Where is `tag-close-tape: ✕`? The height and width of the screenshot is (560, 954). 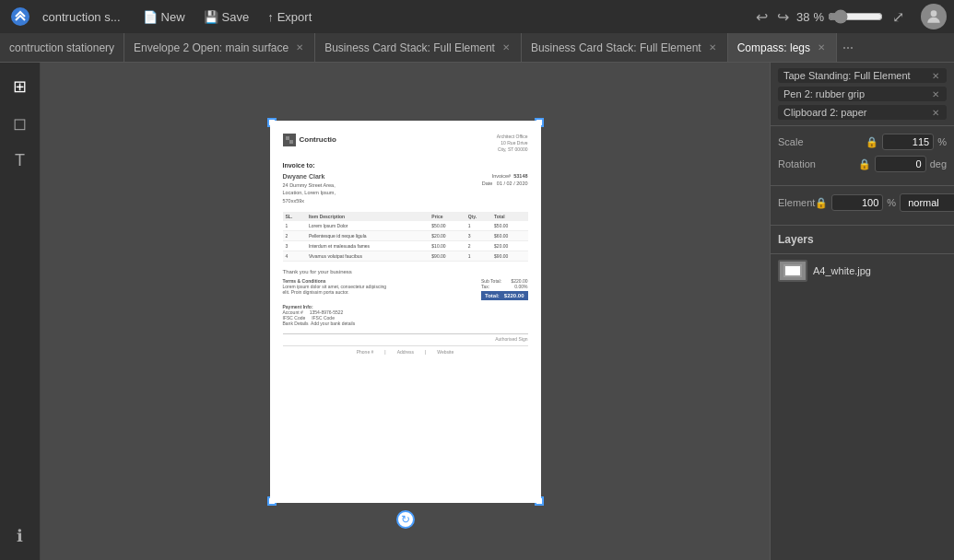 tag-close-tape: ✕ is located at coordinates (936, 76).